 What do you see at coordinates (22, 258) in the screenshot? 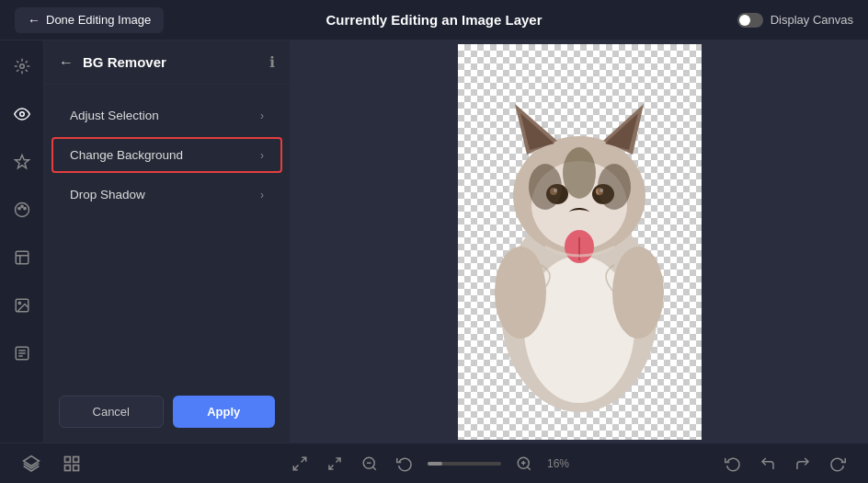
I see `sidebar-item-layout` at bounding box center [22, 258].